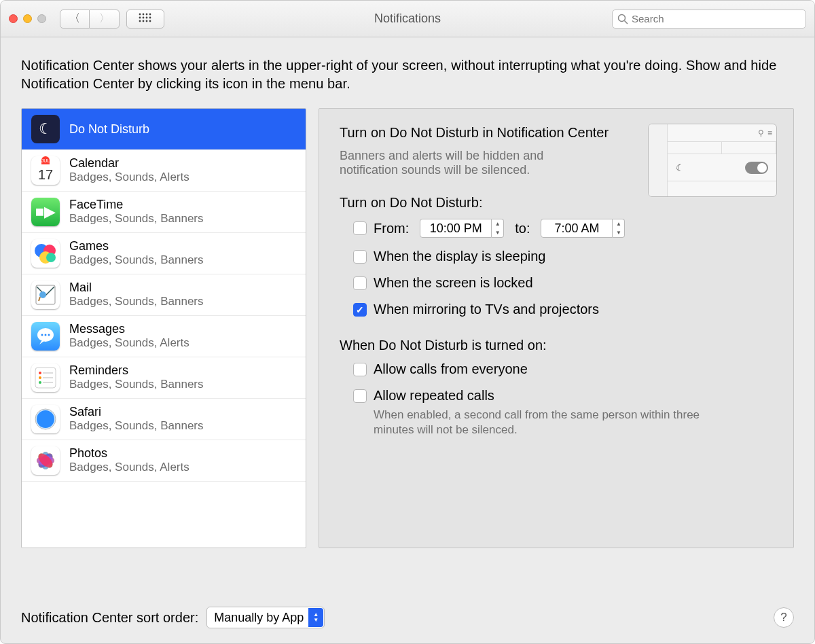 The image size is (815, 644). What do you see at coordinates (90, 19) in the screenshot?
I see `nav-button-group: 〈 〉` at bounding box center [90, 19].